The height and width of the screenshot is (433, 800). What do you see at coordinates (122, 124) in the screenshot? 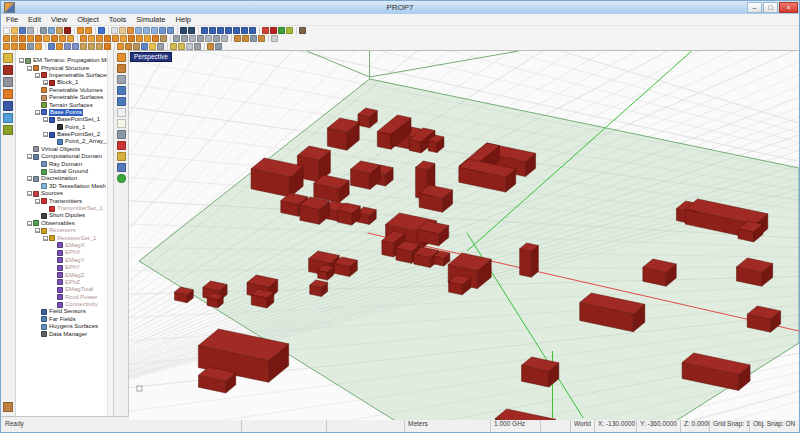
I see `notes-icon` at bounding box center [122, 124].